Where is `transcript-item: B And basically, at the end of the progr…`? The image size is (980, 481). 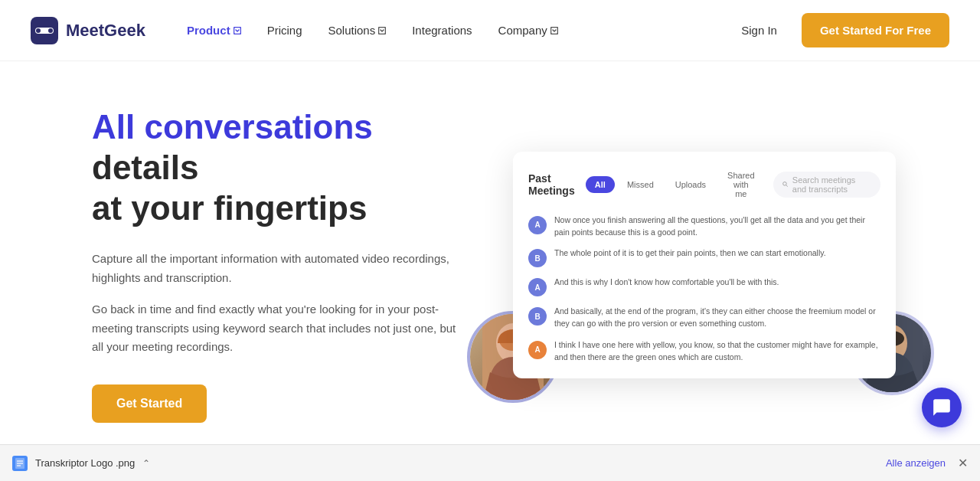 transcript-item: B And basically, at the end of the progr… is located at coordinates (704, 318).